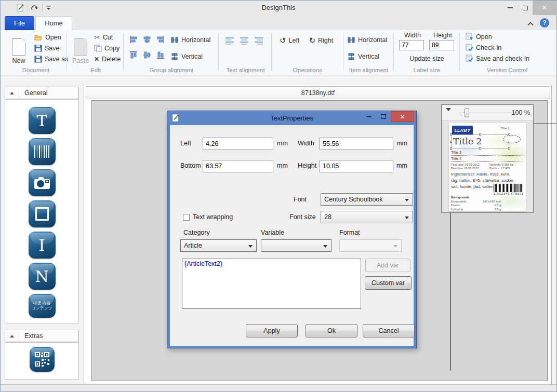 The width and height of the screenshot is (557, 392). Describe the element at coordinates (12, 93) in the screenshot. I see `collapse-general-button` at that location.